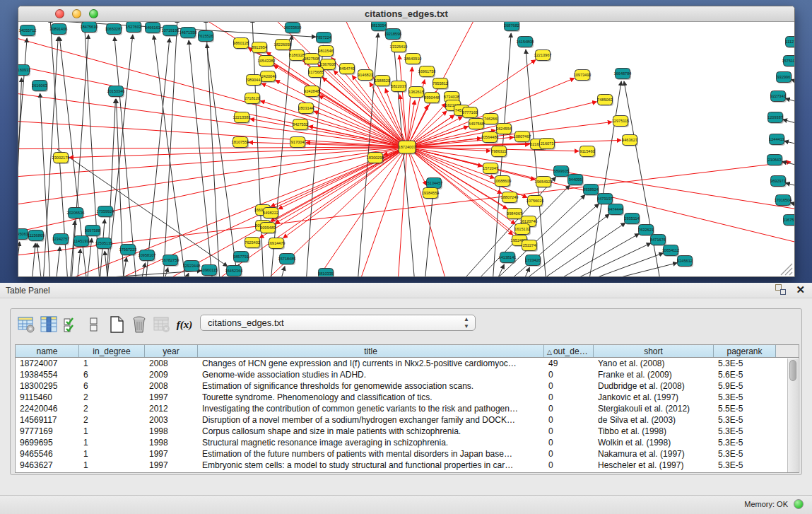 Image resolution: width=812 pixels, height=514 pixels. What do you see at coordinates (171, 465) in the screenshot?
I see `table-cell: 1997` at bounding box center [171, 465].